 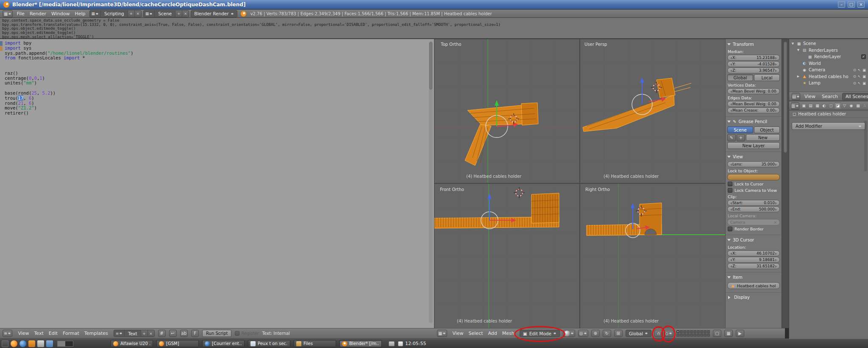 I want to click on view-panel-header: View, so click(x=754, y=157).